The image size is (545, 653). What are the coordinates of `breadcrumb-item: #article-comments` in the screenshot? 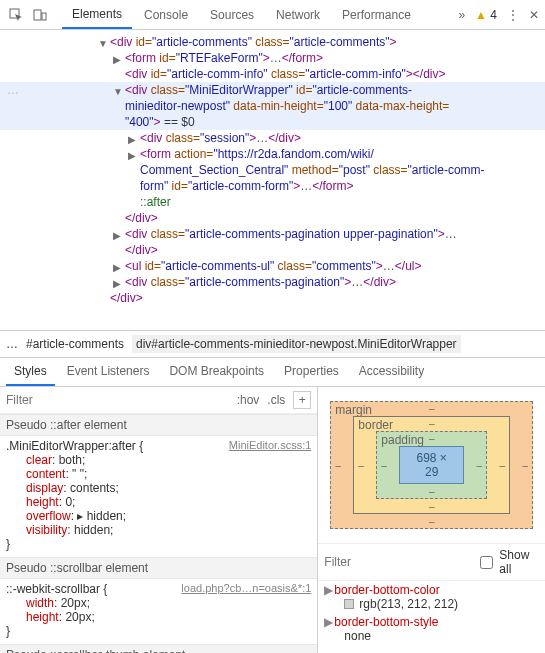 It's located at (75, 344).